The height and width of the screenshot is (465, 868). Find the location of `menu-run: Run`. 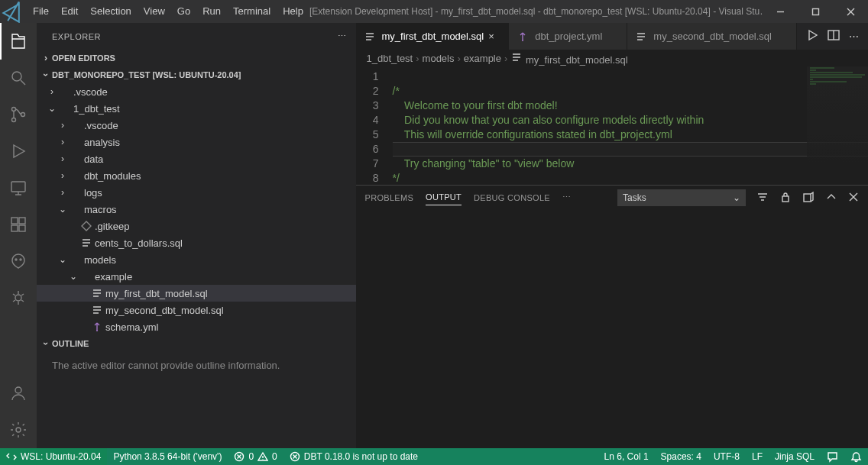

menu-run: Run is located at coordinates (212, 11).